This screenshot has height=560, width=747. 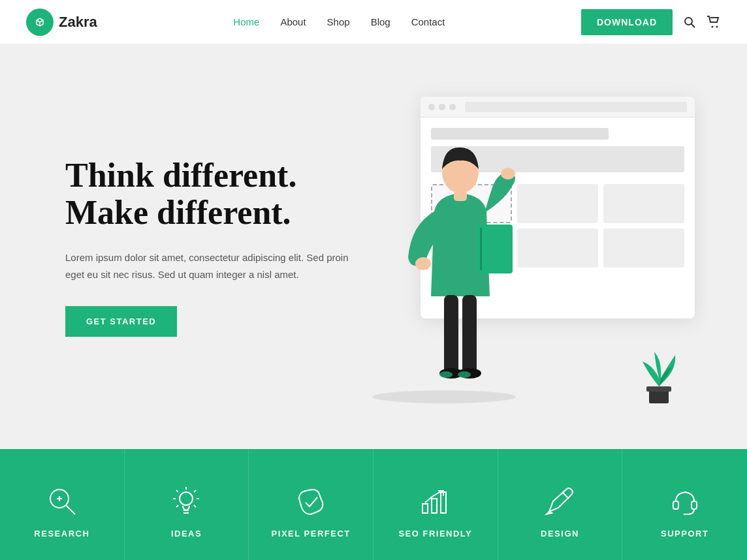 What do you see at coordinates (714, 22) in the screenshot?
I see `cart-button` at bounding box center [714, 22].